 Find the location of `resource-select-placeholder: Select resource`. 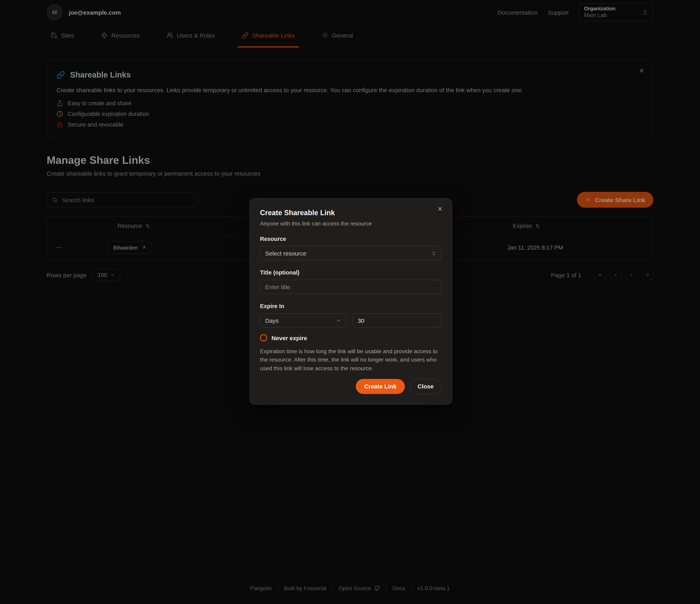

resource-select-placeholder: Select resource is located at coordinates (286, 253).